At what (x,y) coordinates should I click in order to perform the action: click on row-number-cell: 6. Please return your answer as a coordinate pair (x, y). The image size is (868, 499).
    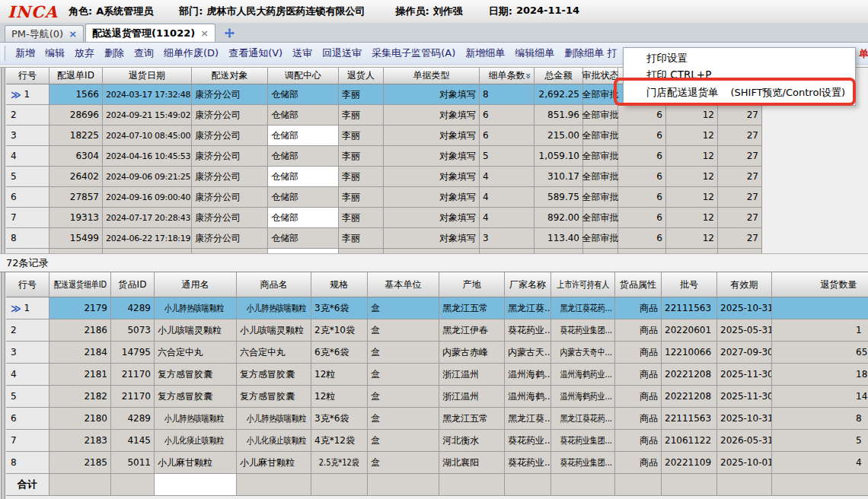
    Looking at the image, I should click on (27, 418).